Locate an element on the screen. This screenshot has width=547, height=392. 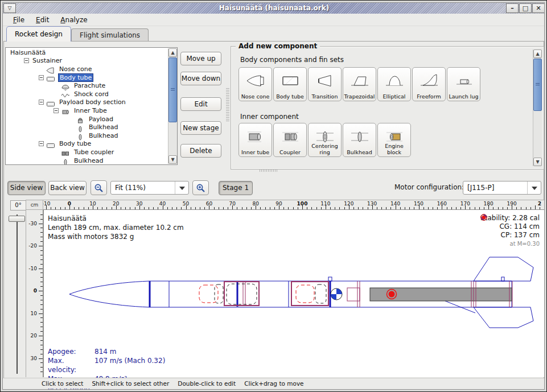
stability-info: Stability: 2.28 cal CG: 114 cm CP: 137 c… is located at coordinates (510, 231).